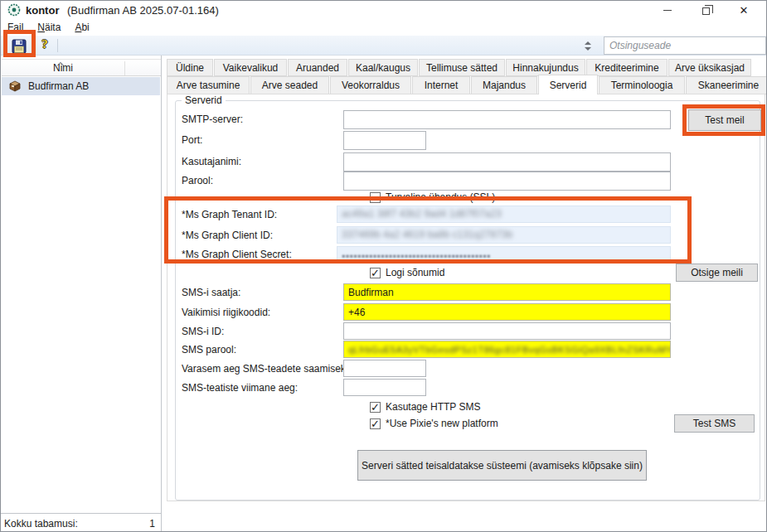 The height and width of the screenshot is (532, 767). Describe the element at coordinates (45, 46) in the screenshot. I see `help-button: ?` at that location.